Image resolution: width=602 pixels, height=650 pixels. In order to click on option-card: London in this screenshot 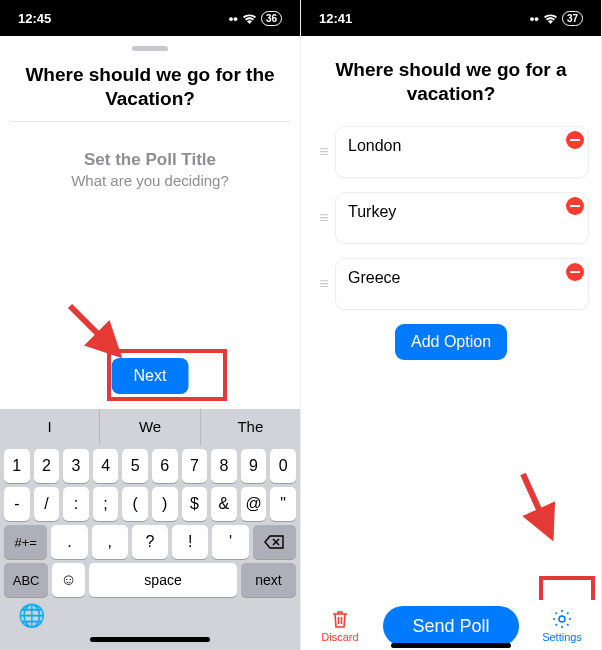, I will do `click(462, 152)`.